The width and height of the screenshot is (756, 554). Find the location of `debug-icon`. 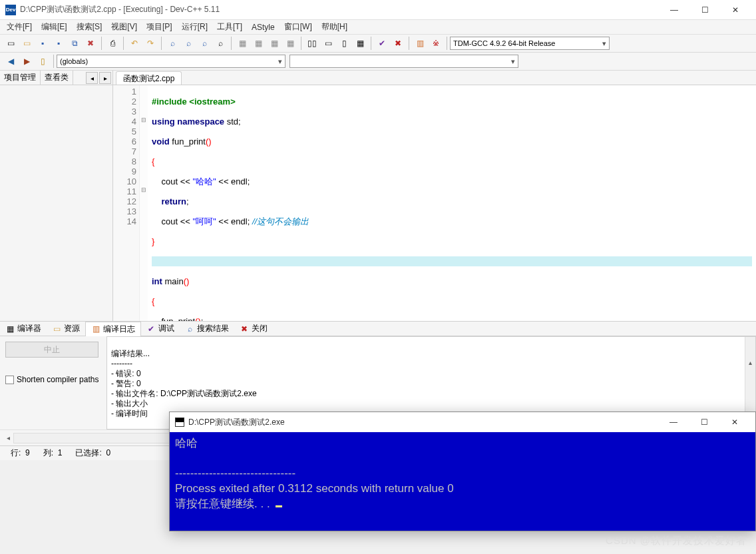

debug-icon is located at coordinates (151, 329).